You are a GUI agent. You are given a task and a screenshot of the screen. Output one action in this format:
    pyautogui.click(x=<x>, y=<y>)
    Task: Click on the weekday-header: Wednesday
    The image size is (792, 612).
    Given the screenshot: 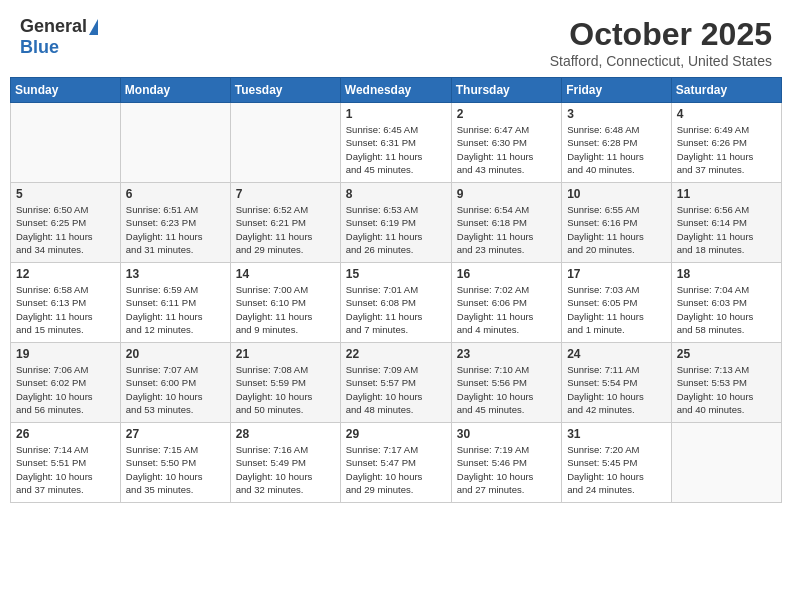 What is the action you would take?
    pyautogui.click(x=396, y=90)
    